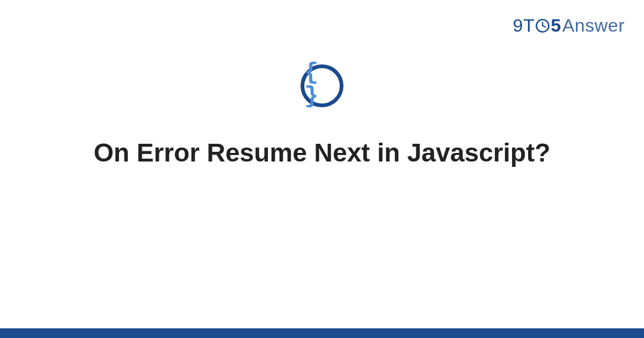  Describe the element at coordinates (322, 152) in the screenshot. I see `question-title: On Error Resume Next in Javascript?` at that location.